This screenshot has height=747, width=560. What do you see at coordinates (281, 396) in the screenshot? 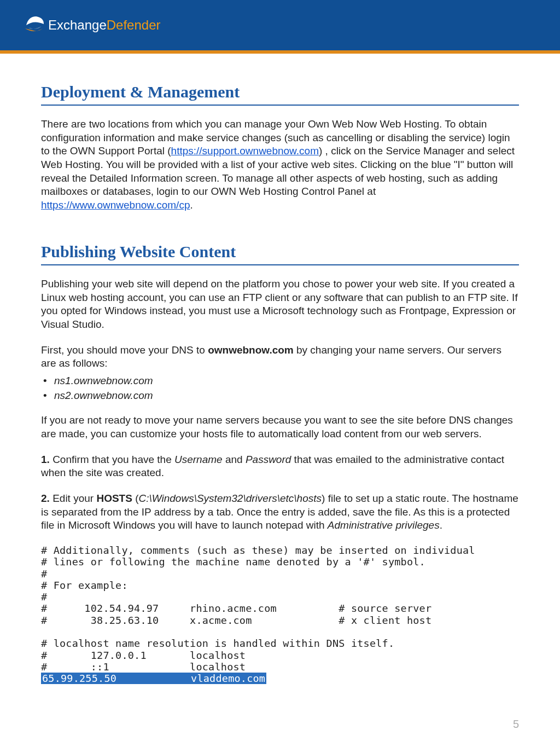
I see `list-item: ns2.ownwebnow.com` at bounding box center [281, 396].